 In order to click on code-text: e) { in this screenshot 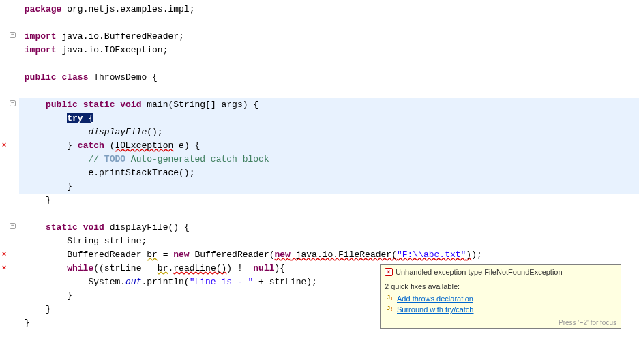, I will do `click(187, 146)`.